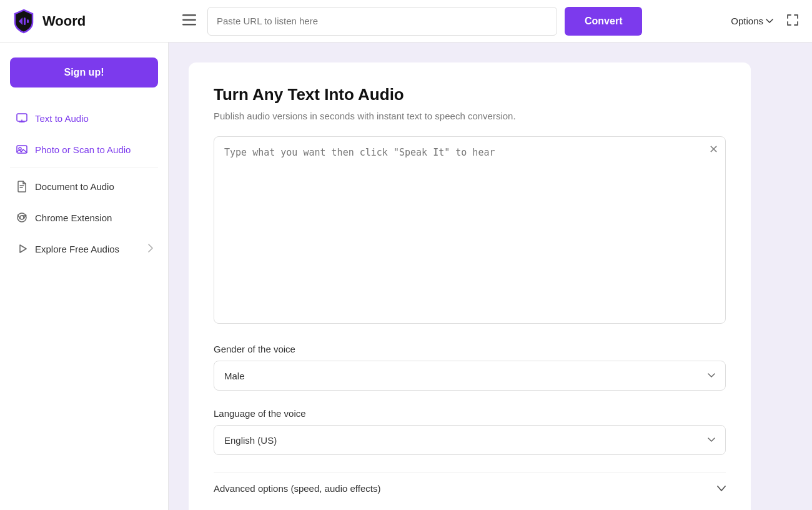  I want to click on explore-arrow-icon, so click(151, 249).